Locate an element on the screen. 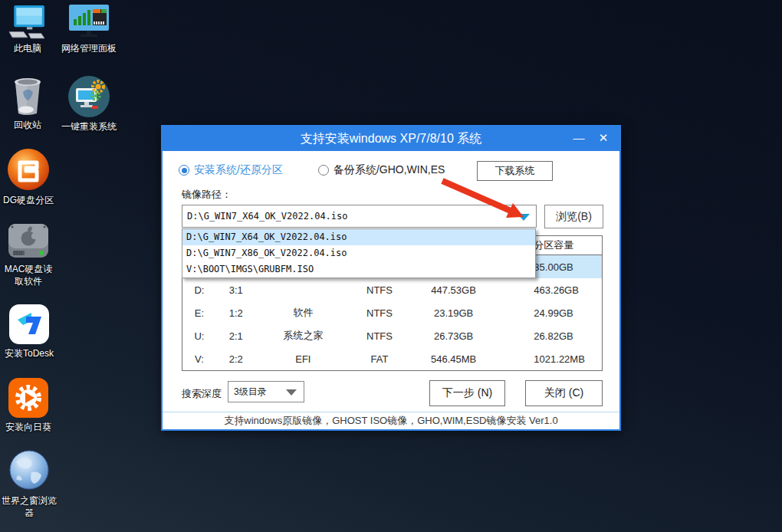  desktop-icon-one-key-reinstall: 一键重装系统 is located at coordinates (89, 104).